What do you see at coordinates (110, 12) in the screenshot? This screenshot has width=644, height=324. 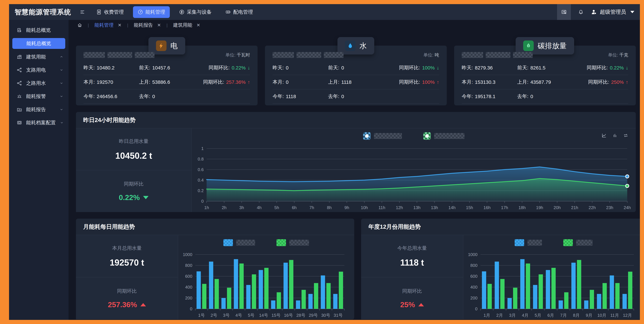 I see `nav-item-收费管理: 收费管理` at bounding box center [110, 12].